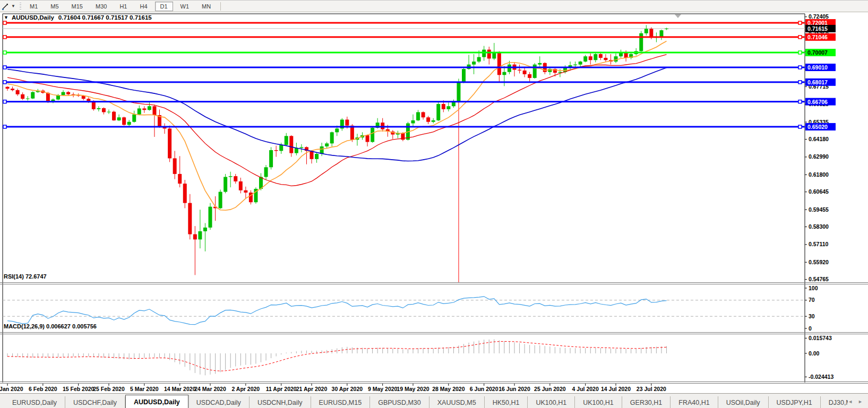 Image resolution: width=868 pixels, height=408 pixels. Describe the element at coordinates (13, 6) in the screenshot. I see `tool-dropdown-caret-icon: ▼` at that location.